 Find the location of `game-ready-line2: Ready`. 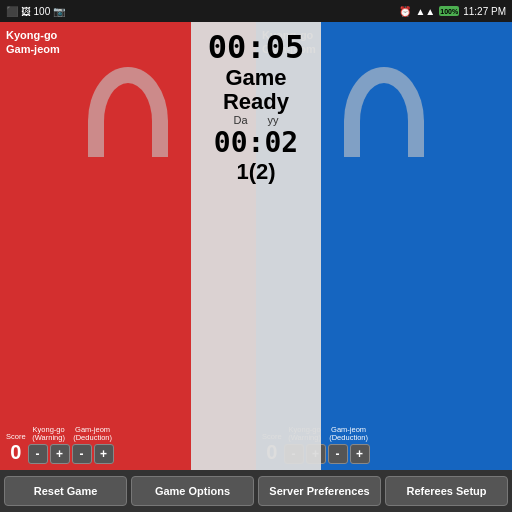

game-ready-line2: Ready is located at coordinates (256, 102).